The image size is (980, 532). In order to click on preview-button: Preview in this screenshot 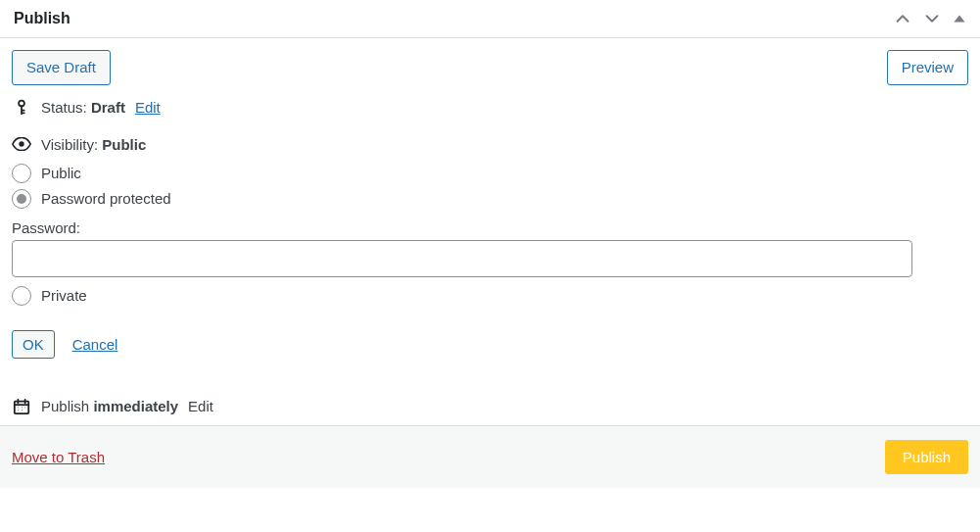, I will do `click(928, 68)`.